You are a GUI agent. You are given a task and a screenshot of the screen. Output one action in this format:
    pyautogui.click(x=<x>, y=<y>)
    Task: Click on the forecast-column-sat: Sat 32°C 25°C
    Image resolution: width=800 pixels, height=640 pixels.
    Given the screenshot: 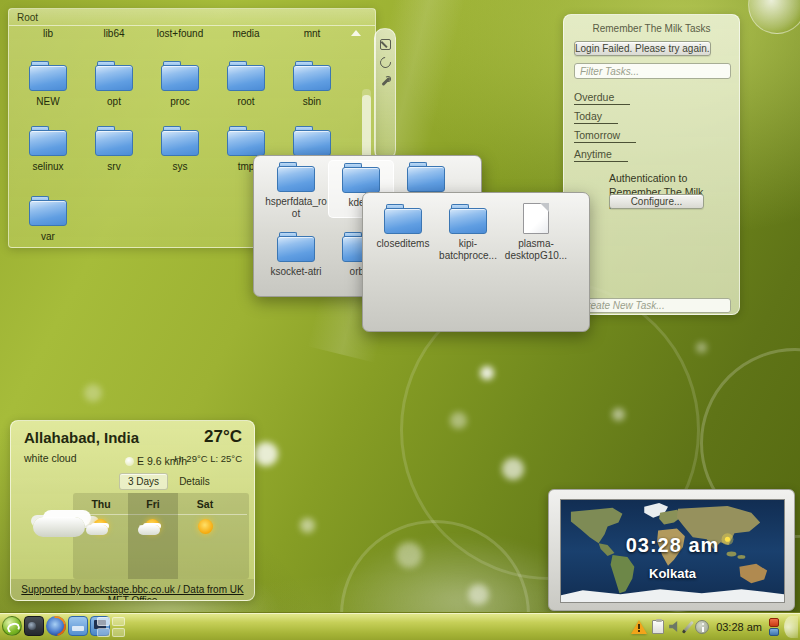 What is the action you would take?
    pyautogui.click(x=205, y=536)
    